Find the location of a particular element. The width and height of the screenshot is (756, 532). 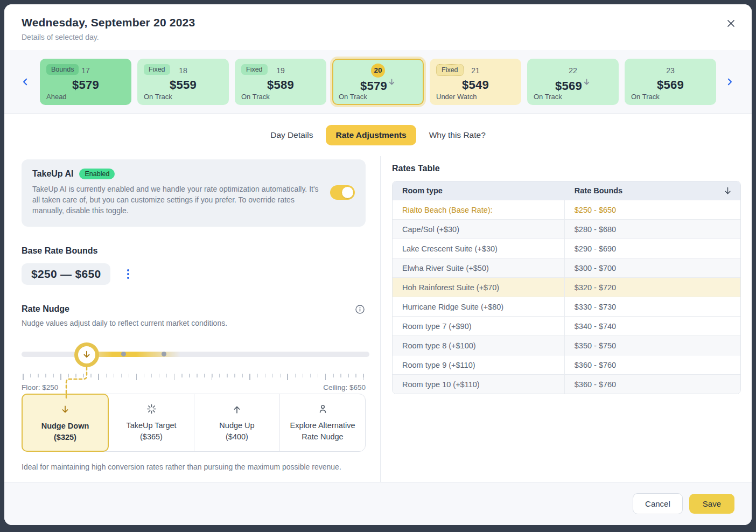

day-card-21: Fixed 21 $549 Under Watch is located at coordinates (475, 82).